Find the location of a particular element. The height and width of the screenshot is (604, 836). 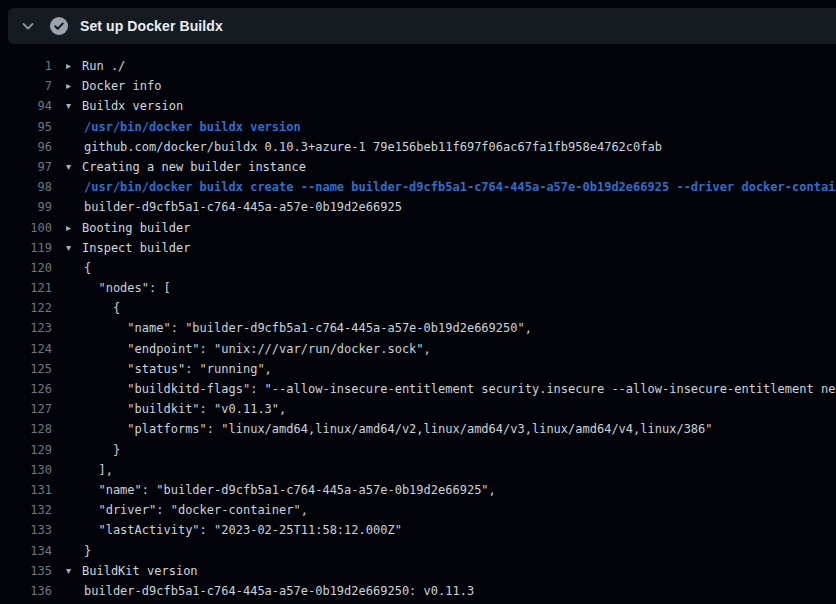

log-line-text: "platforms": "linux/amd64,linux/amd64/v2… is located at coordinates (390, 429).